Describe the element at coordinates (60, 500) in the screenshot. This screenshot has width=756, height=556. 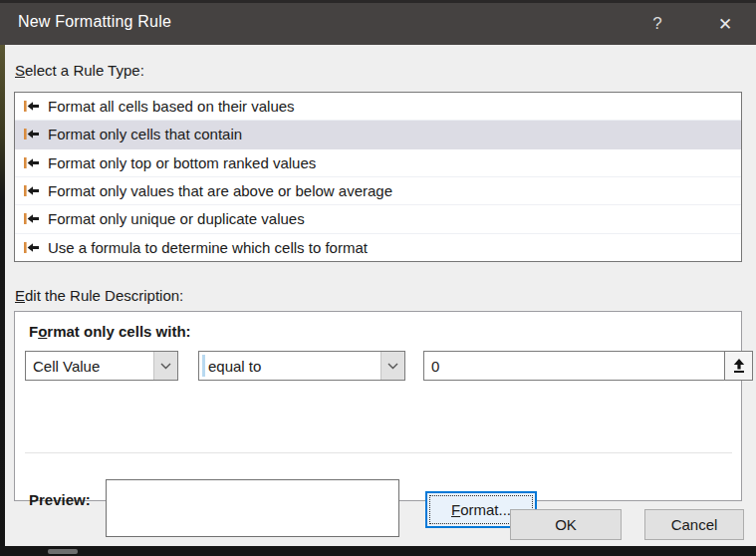
I see `preview-label: Preview:` at that location.